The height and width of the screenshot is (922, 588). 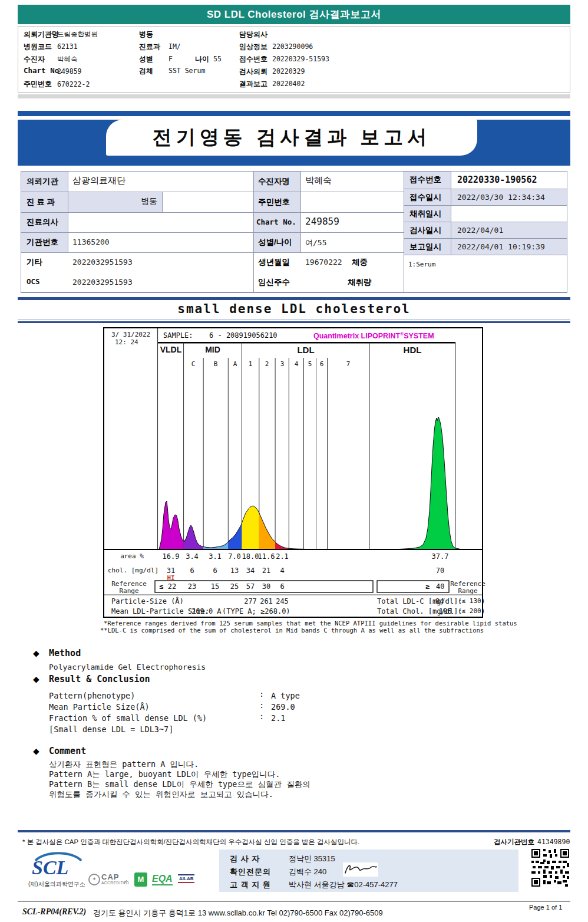 What do you see at coordinates (289, 71) in the screenshot?
I see `field-value: 20220329` at bounding box center [289, 71].